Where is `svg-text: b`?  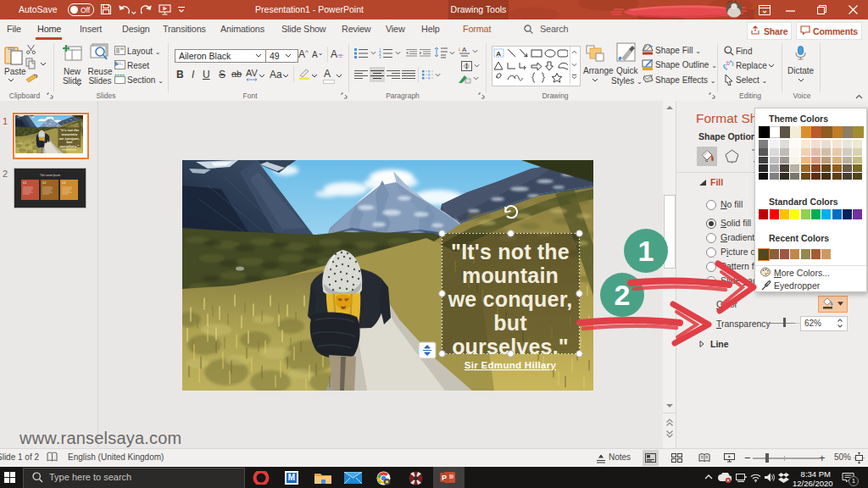 svg-text: b is located at coordinates (728, 63).